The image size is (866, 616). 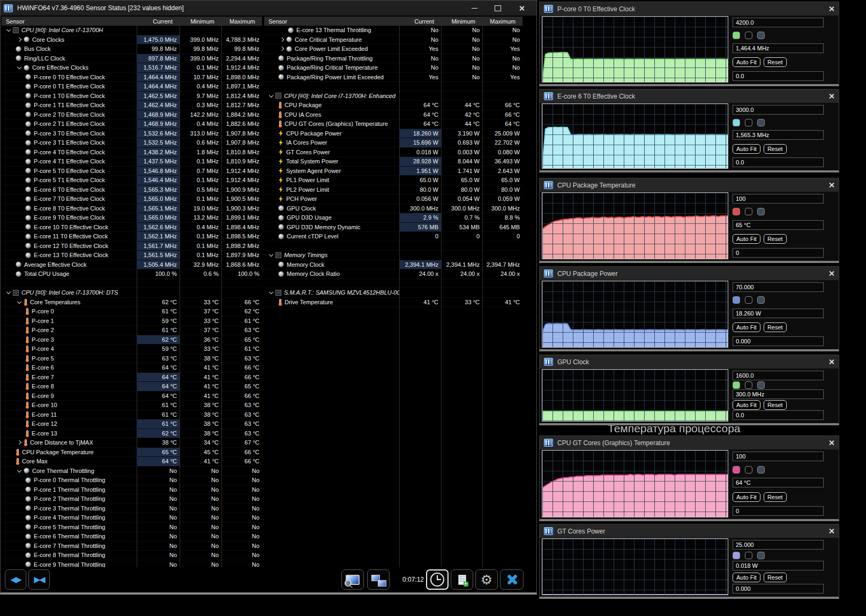 What do you see at coordinates (132, 368) in the screenshot?
I see `sensor-row: E-core 664 °C41 °C66 °C` at bounding box center [132, 368].